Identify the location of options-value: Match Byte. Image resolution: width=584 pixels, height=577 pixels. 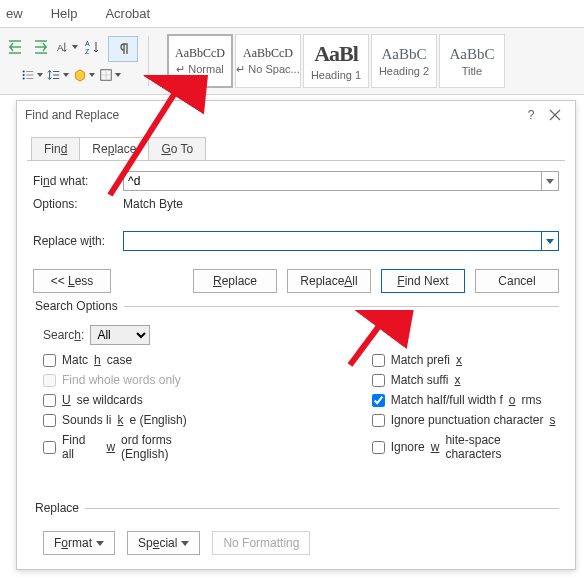
(153, 204).